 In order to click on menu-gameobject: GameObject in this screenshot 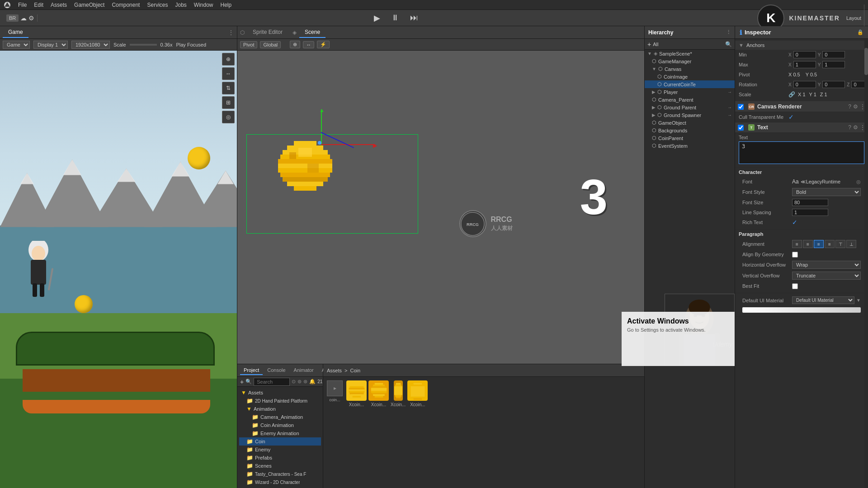, I will do `click(90, 5)`.